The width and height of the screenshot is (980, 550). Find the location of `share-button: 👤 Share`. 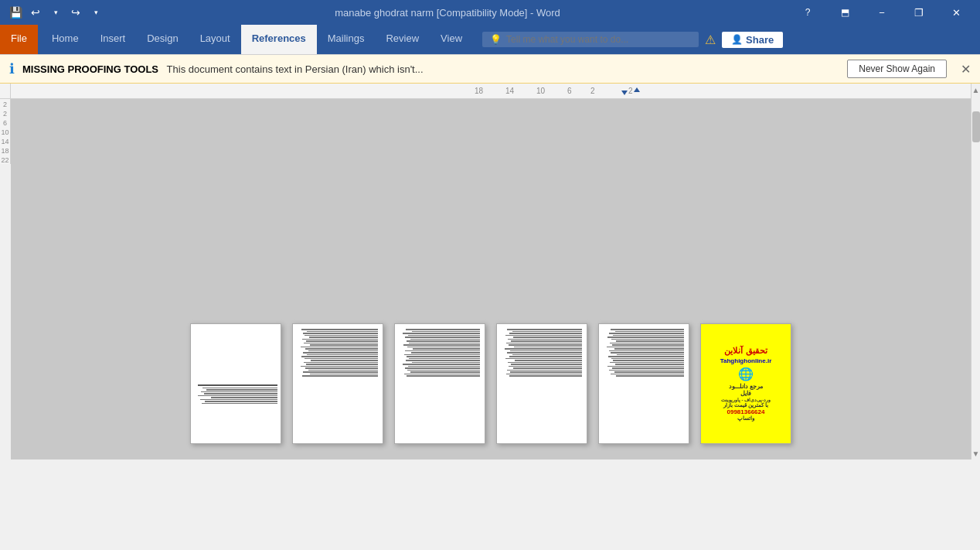

share-button: 👤 Share is located at coordinates (753, 40).